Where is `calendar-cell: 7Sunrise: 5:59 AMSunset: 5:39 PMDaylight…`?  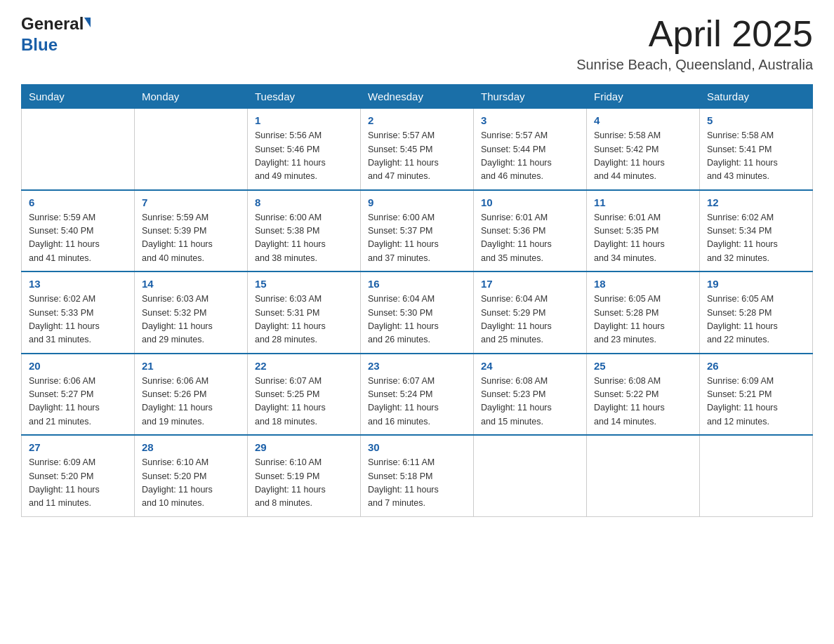 calendar-cell: 7Sunrise: 5:59 AMSunset: 5:39 PMDaylight… is located at coordinates (191, 232).